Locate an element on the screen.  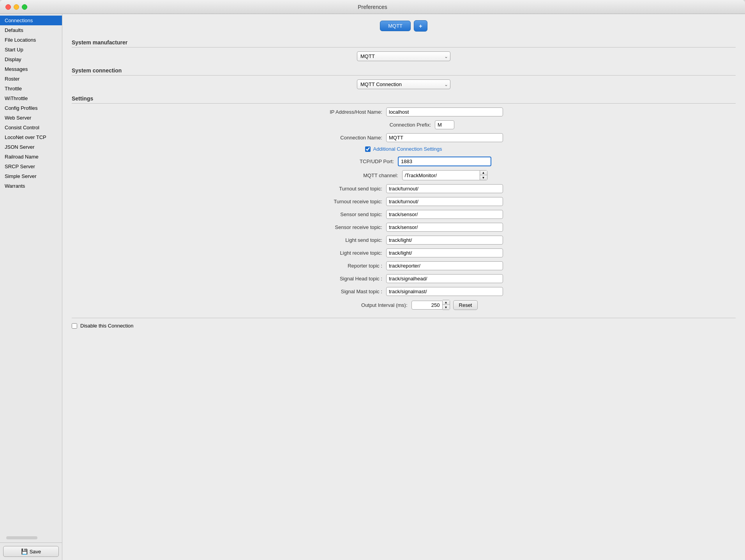
sidebar-item-loconet-over-tcp: LocoNet over TCP is located at coordinates (31, 137).